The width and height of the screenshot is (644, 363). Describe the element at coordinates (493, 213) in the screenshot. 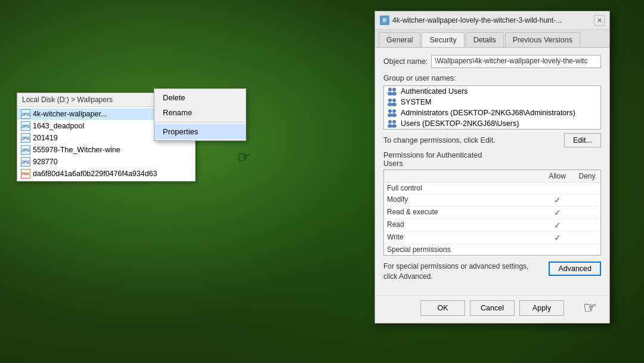

I see `perm-row-readexecute: Read & execute ✓` at that location.